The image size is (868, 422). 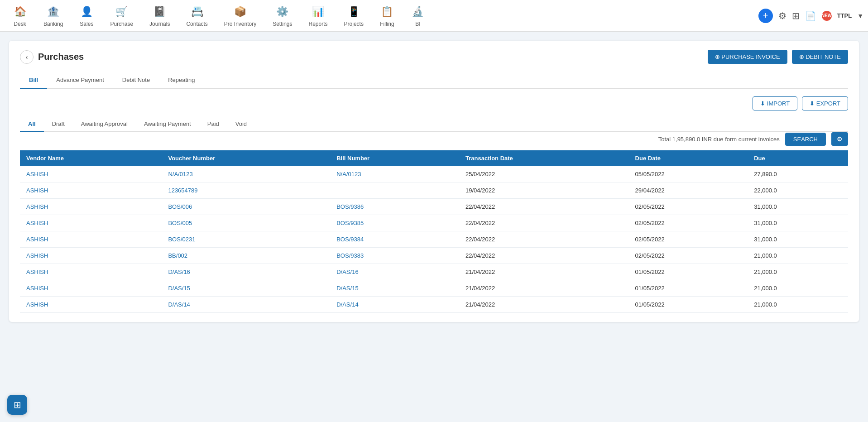 What do you see at coordinates (121, 24) in the screenshot?
I see `nav-label-purchase: Purchase` at bounding box center [121, 24].